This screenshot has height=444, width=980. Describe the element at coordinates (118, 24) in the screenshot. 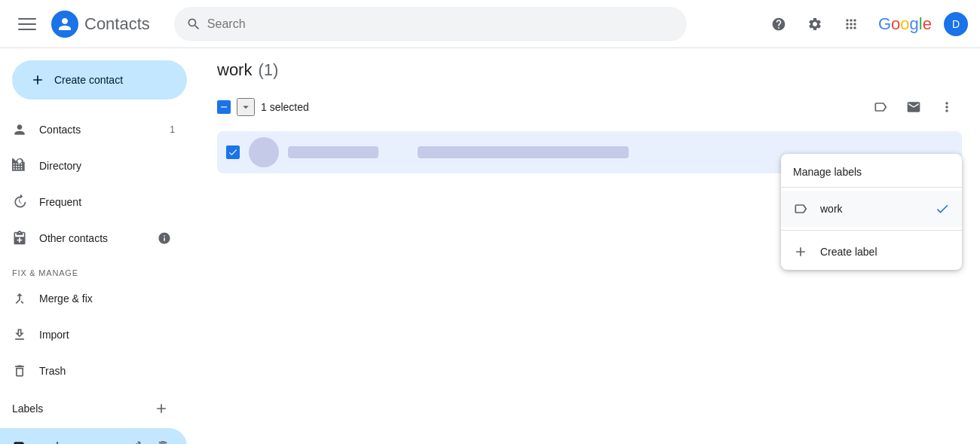

I see `app-title: Contacts` at that location.